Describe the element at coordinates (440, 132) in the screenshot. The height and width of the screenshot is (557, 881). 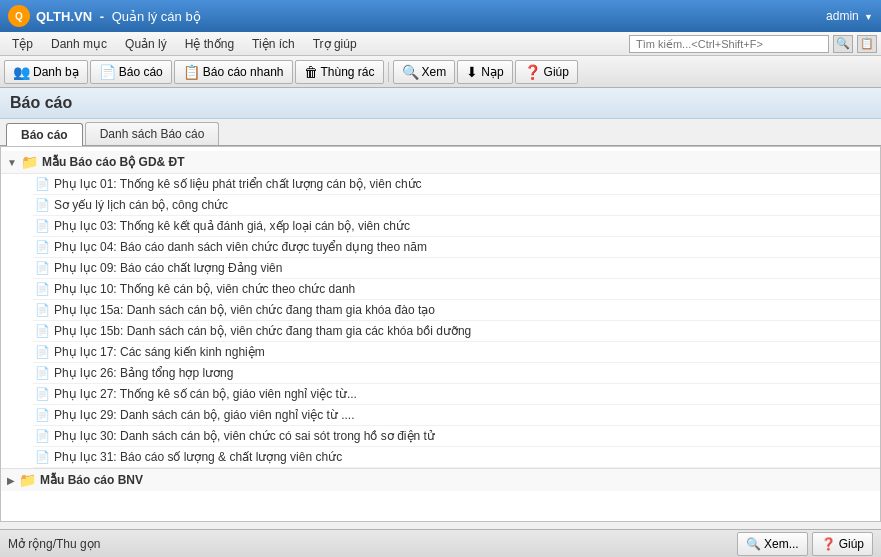
I see `tabs-bar: Báo cáo Danh sách Báo cáo` at that location.